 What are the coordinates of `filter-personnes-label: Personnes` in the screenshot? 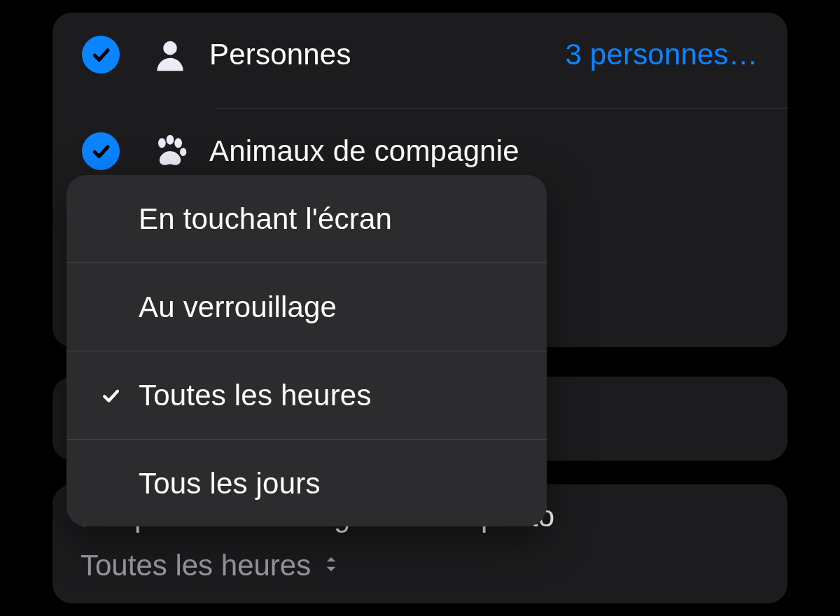 It's located at (387, 55).